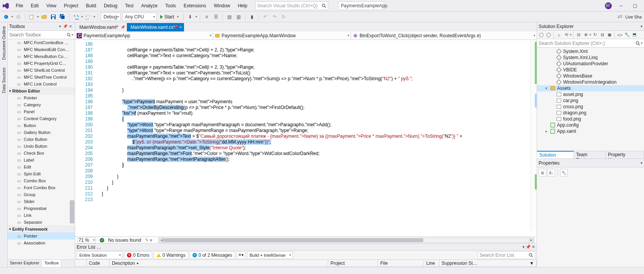 The height and width of the screenshot is (274, 644). Describe the element at coordinates (88, 17) in the screenshot. I see `redo-button` at that location.